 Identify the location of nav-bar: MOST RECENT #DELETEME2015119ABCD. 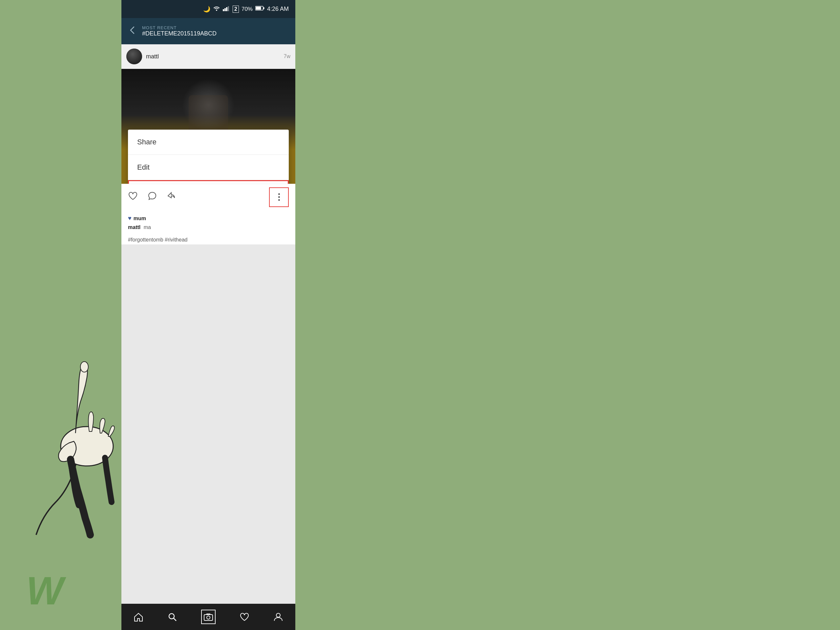
(208, 31).